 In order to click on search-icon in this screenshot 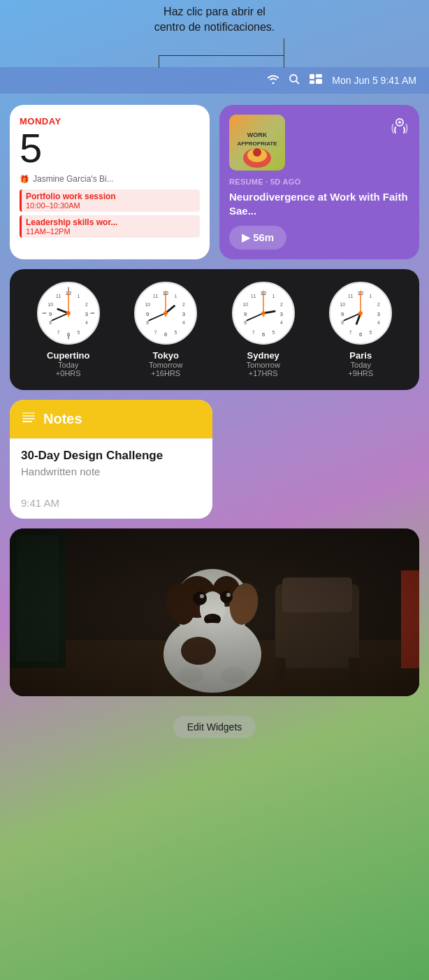, I will do `click(295, 81)`.